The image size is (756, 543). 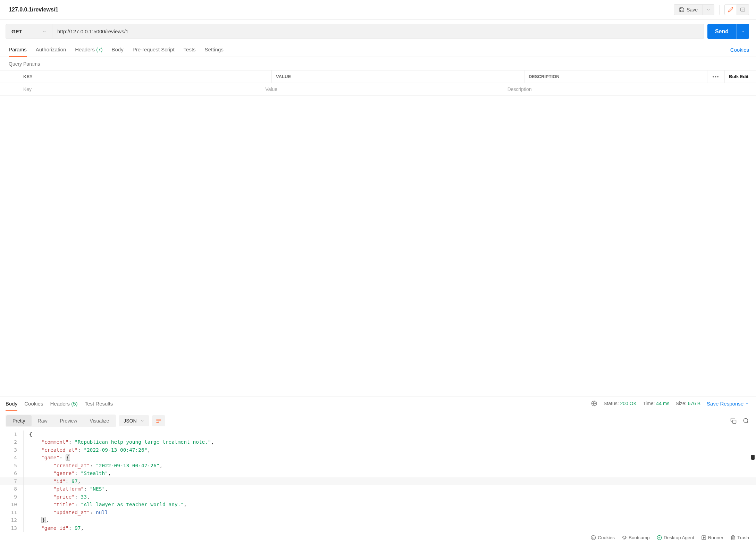 What do you see at coordinates (630, 89) in the screenshot?
I see `param-desc-input` at bounding box center [630, 89].